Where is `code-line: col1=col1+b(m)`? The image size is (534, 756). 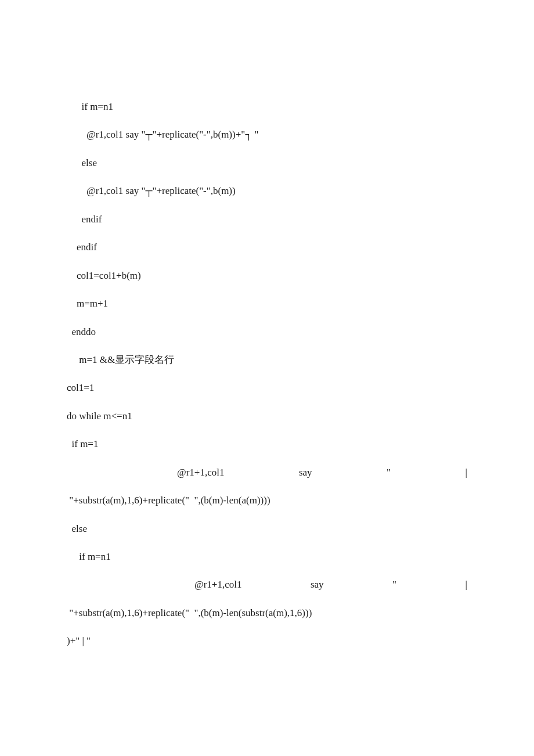
code-line: col1=col1+b(m) is located at coordinates (267, 276).